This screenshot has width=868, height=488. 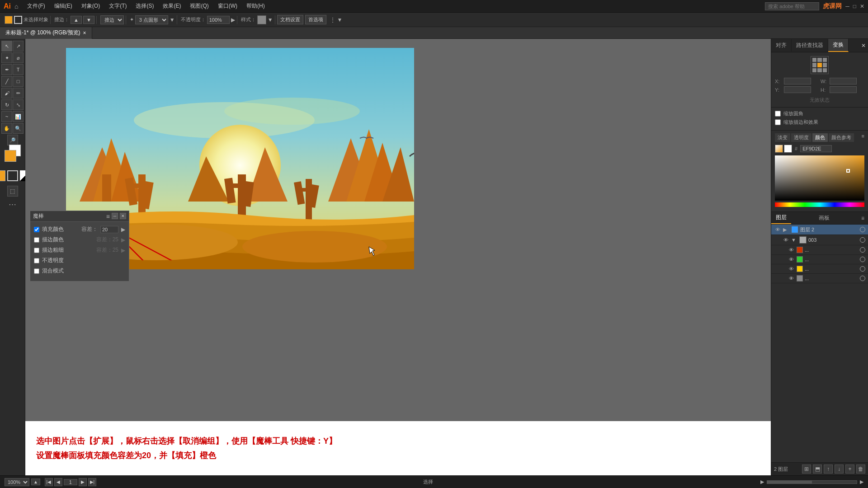 I want to click on pen-tool: ✒, so click(x=7, y=70).